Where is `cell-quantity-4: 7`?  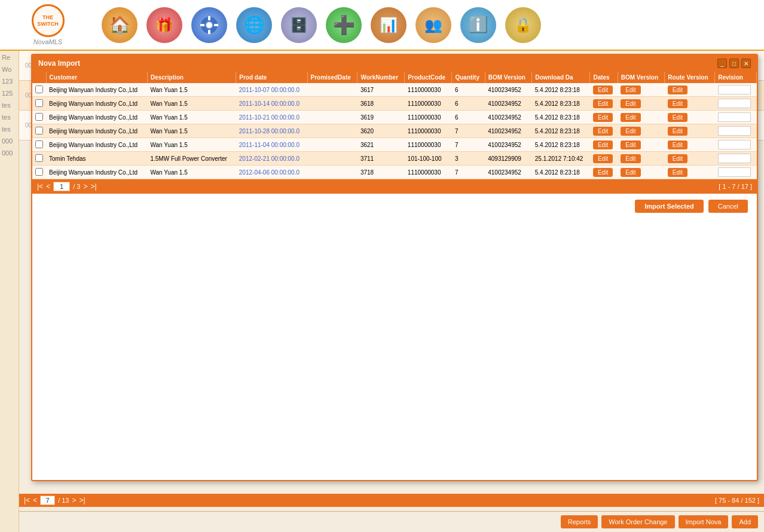
cell-quantity-4: 7 is located at coordinates (469, 145).